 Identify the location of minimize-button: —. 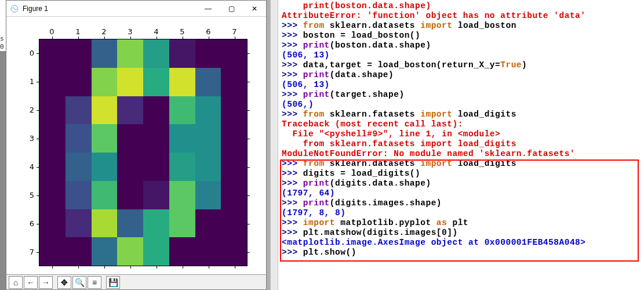
(208, 9).